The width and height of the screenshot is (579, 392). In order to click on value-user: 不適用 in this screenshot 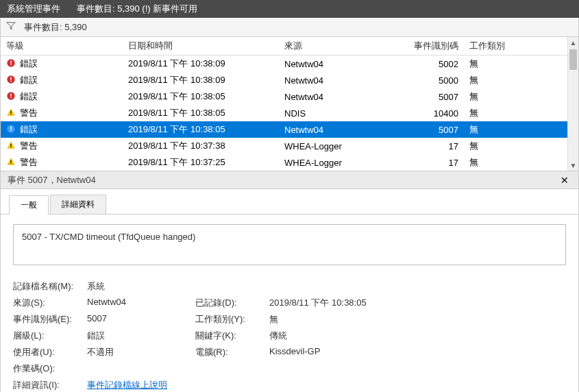, I will do `click(138, 352)`.